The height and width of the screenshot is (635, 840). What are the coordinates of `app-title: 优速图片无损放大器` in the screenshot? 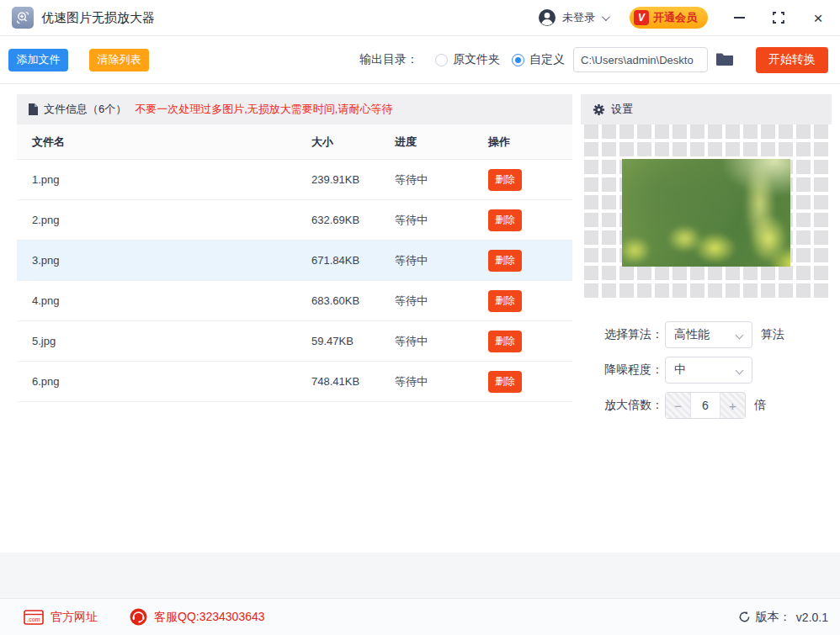 It's located at (98, 19).